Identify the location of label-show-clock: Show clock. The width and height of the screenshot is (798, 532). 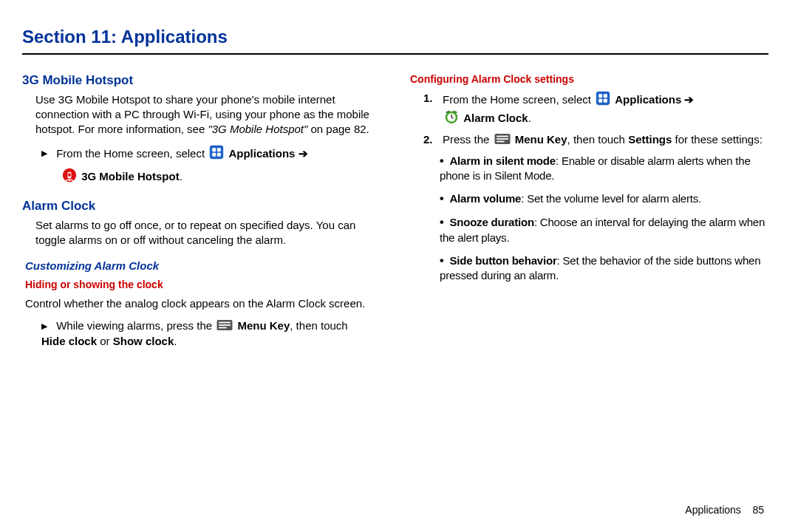
(143, 341).